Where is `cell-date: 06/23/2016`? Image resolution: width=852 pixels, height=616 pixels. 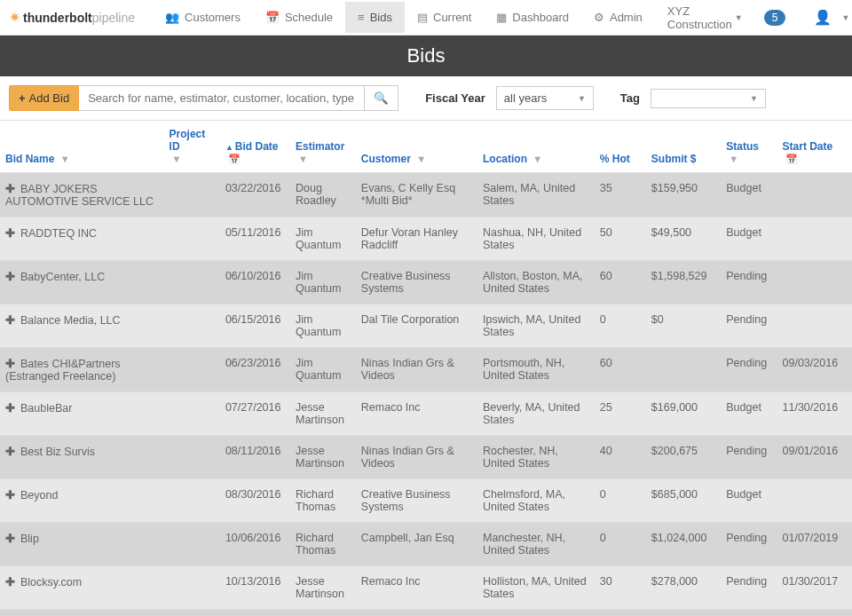 cell-date: 06/23/2016 is located at coordinates (256, 370).